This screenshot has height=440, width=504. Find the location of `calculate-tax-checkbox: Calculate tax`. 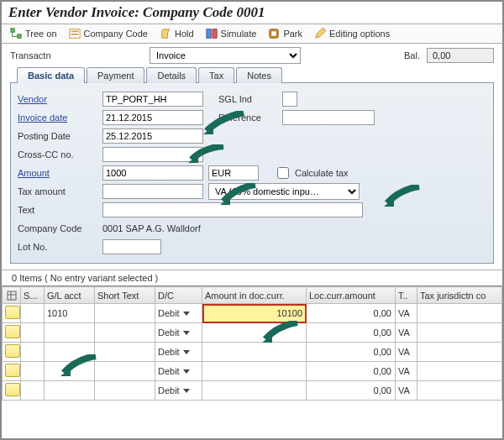

calculate-tax-checkbox: Calculate tax is located at coordinates (311, 173).